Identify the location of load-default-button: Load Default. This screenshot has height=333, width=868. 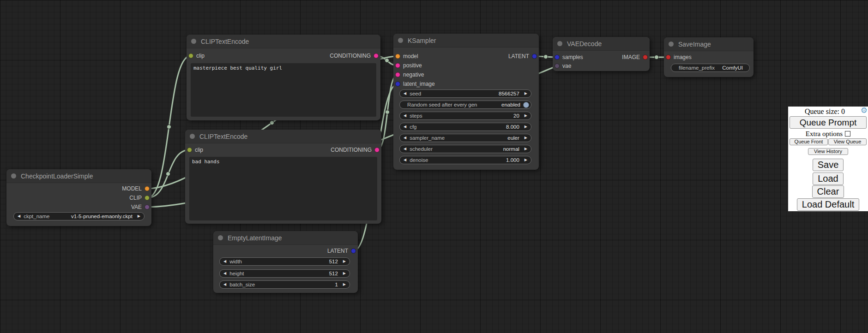
(828, 205).